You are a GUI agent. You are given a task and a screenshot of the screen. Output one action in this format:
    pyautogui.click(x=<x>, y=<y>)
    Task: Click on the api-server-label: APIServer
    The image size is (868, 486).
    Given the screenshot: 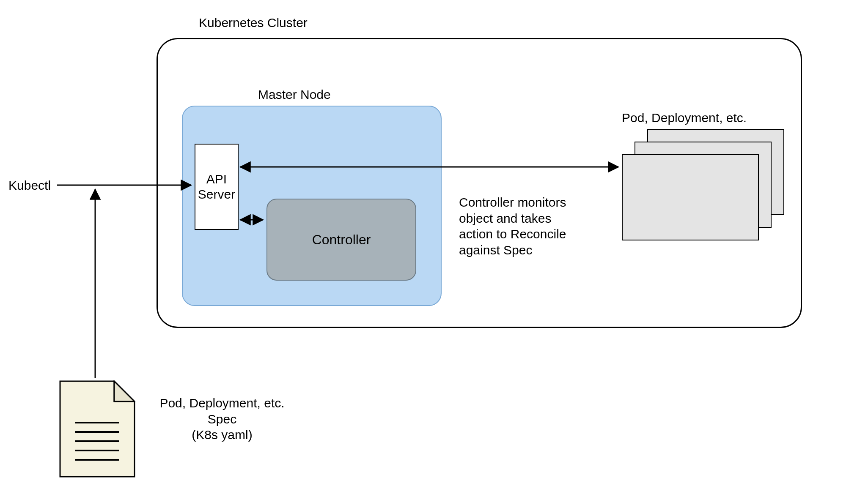 What is the action you would take?
    pyautogui.click(x=217, y=187)
    